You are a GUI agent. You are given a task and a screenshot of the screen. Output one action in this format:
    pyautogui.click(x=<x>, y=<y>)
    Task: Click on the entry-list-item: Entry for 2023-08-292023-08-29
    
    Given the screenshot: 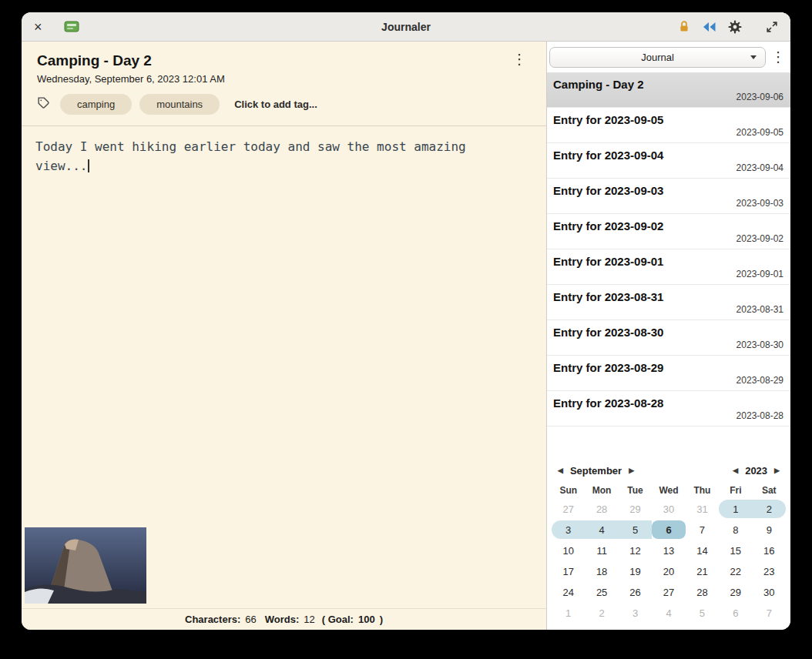 What is the action you would take?
    pyautogui.click(x=669, y=373)
    